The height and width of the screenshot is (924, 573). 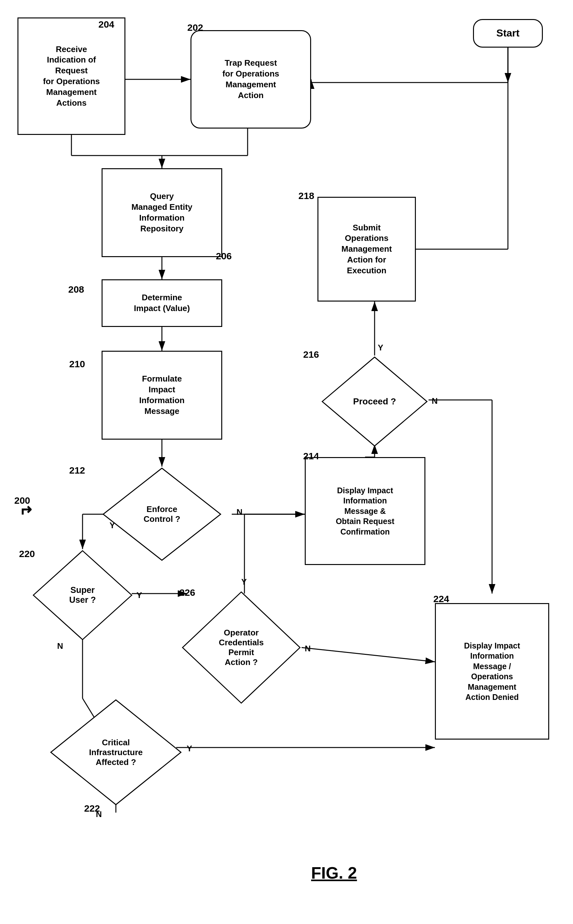 What do you see at coordinates (139, 595) in the screenshot?
I see `superuser-y-label: Y` at bounding box center [139, 595].